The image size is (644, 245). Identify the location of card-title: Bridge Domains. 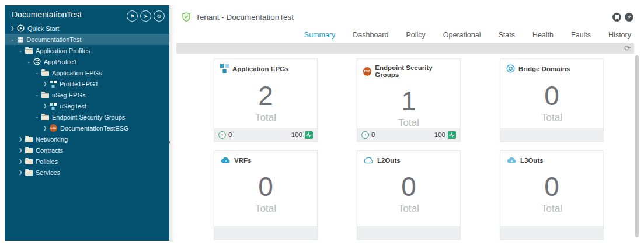
(544, 69).